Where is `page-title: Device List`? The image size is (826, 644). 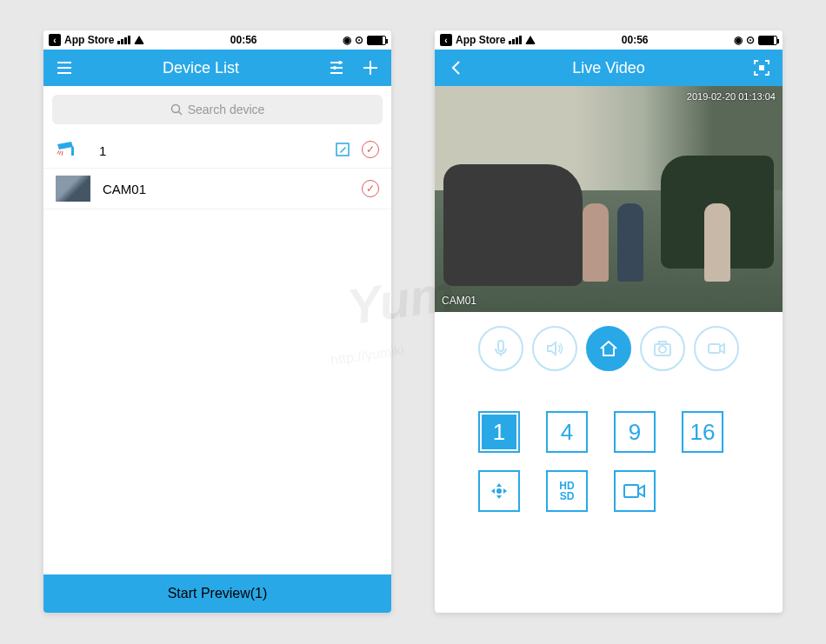 page-title: Device List is located at coordinates (201, 68).